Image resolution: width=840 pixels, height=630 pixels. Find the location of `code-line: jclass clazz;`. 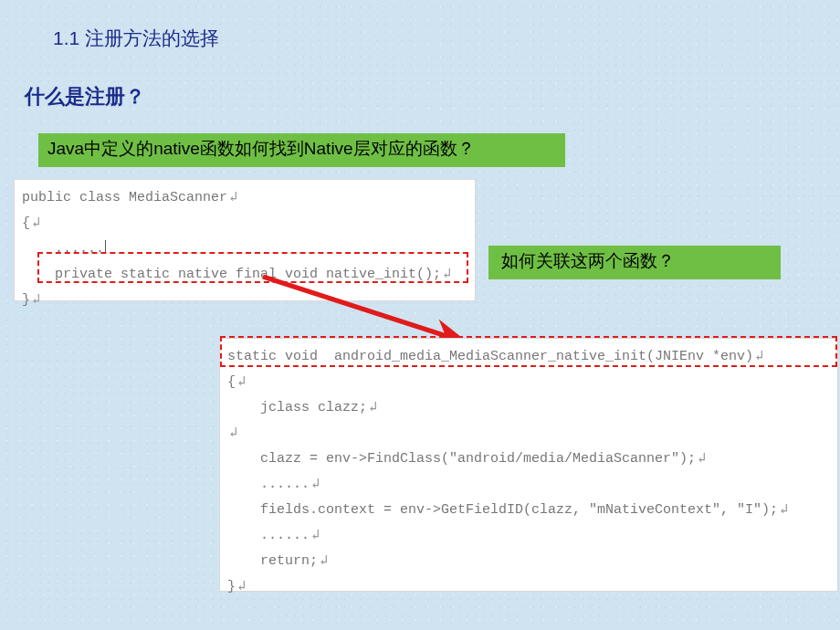

code-line: jclass clazz; is located at coordinates (298, 407).